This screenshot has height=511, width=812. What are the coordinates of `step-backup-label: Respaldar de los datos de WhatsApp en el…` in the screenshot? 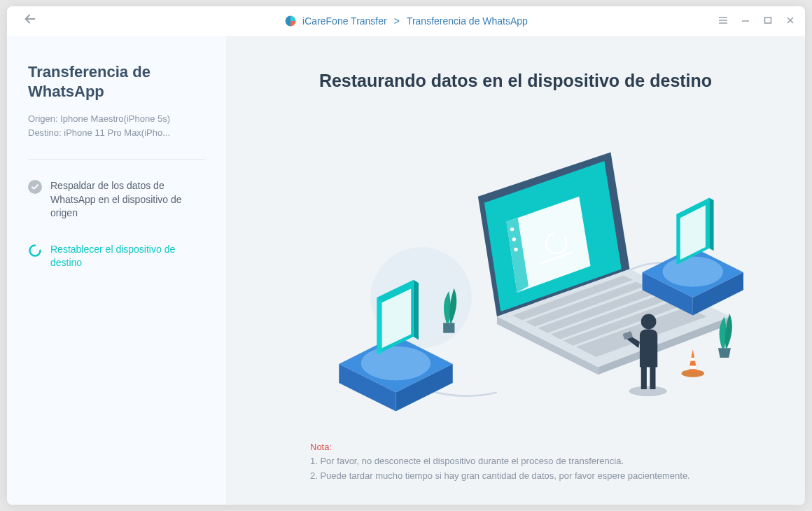 It's located at (127, 200).